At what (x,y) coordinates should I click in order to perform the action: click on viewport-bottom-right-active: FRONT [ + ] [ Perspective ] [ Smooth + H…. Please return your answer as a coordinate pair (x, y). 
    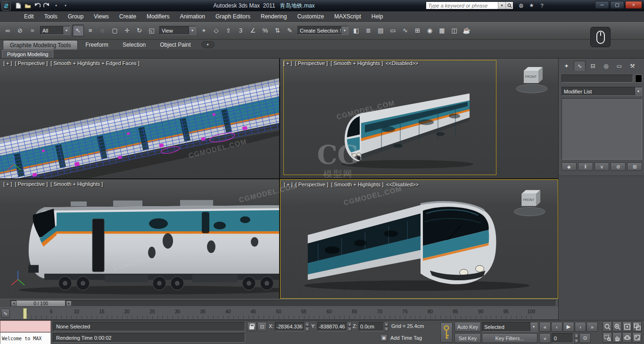
    Looking at the image, I should click on (419, 239).